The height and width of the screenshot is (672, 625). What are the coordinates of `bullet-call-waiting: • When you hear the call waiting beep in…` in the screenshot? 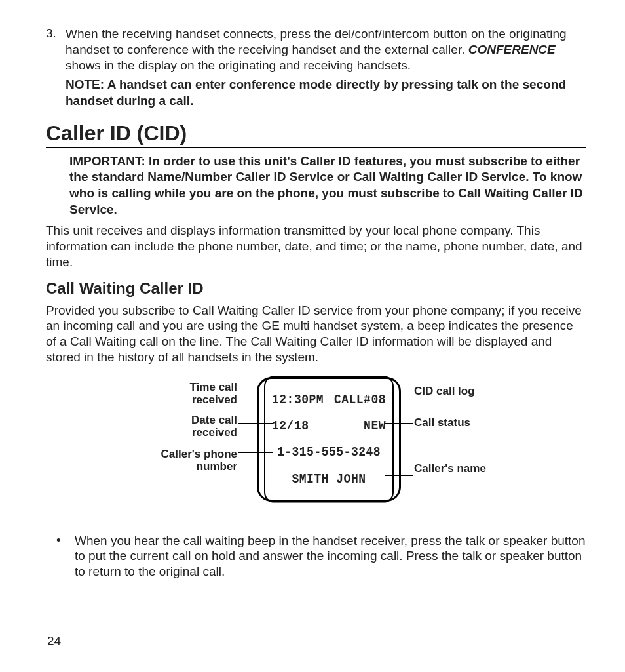 It's located at (321, 556).